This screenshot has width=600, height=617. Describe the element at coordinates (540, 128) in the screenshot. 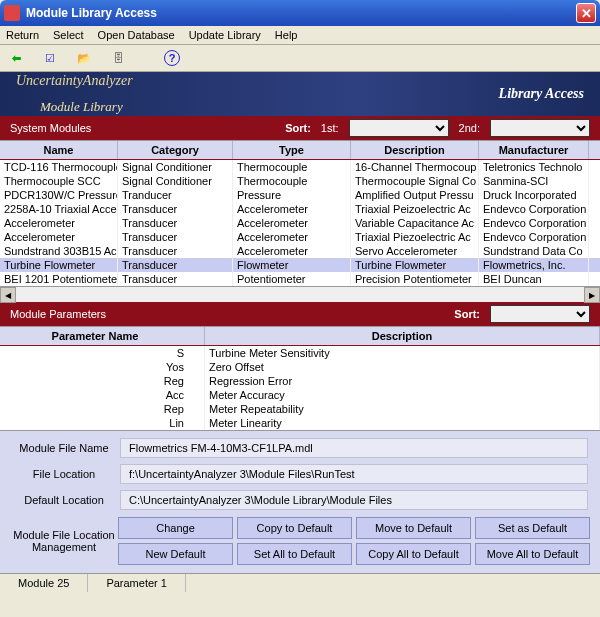

I see `sort-second-select` at that location.